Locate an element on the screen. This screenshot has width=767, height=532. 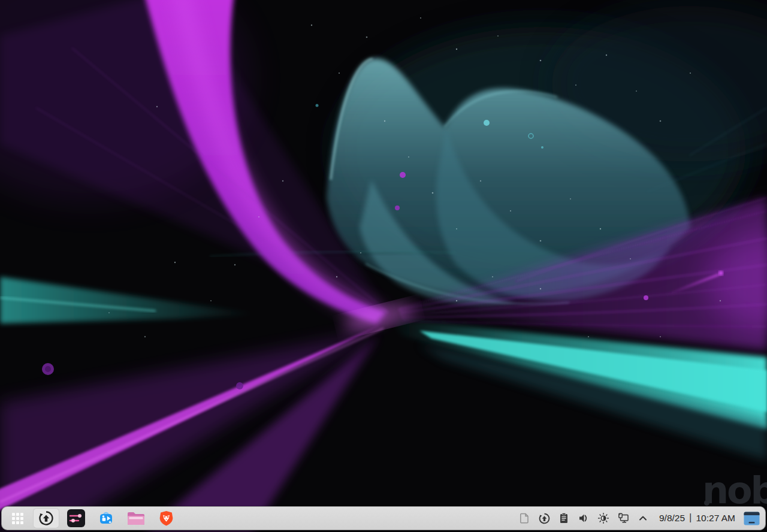
tray-night-color is located at coordinates (604, 518).